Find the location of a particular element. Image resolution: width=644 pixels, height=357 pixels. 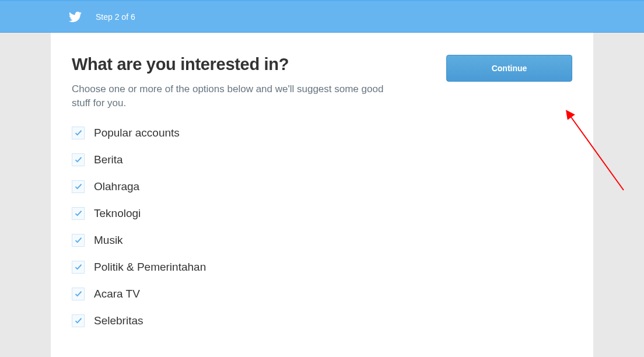

option-label: Teknologi is located at coordinates (117, 214).